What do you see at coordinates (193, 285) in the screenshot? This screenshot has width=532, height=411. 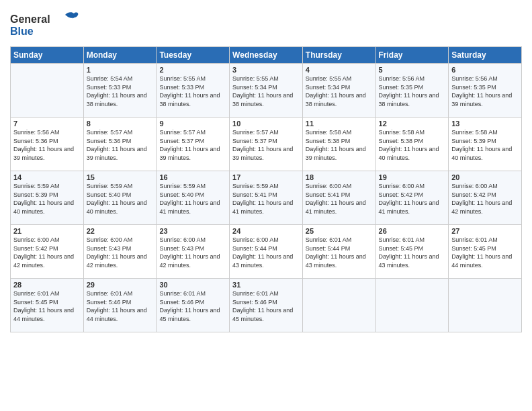 I see `day-number: 30` at bounding box center [193, 285].